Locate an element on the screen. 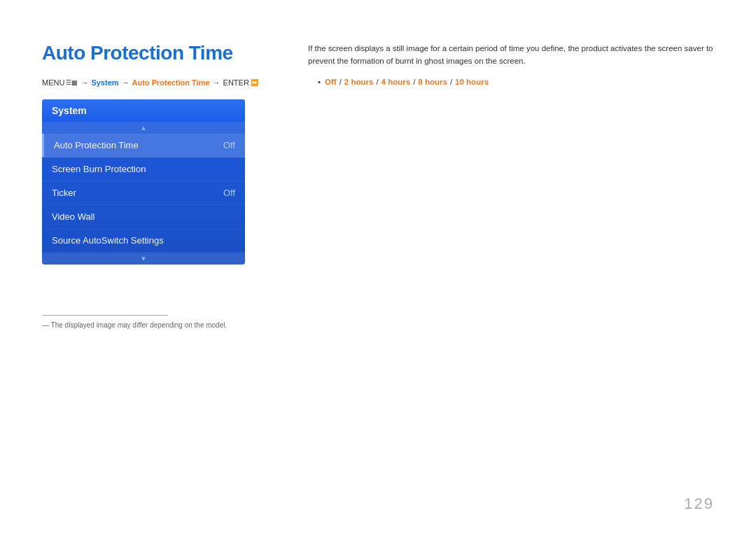 The image size is (756, 534). option-10hours: 10 hours is located at coordinates (472, 82).